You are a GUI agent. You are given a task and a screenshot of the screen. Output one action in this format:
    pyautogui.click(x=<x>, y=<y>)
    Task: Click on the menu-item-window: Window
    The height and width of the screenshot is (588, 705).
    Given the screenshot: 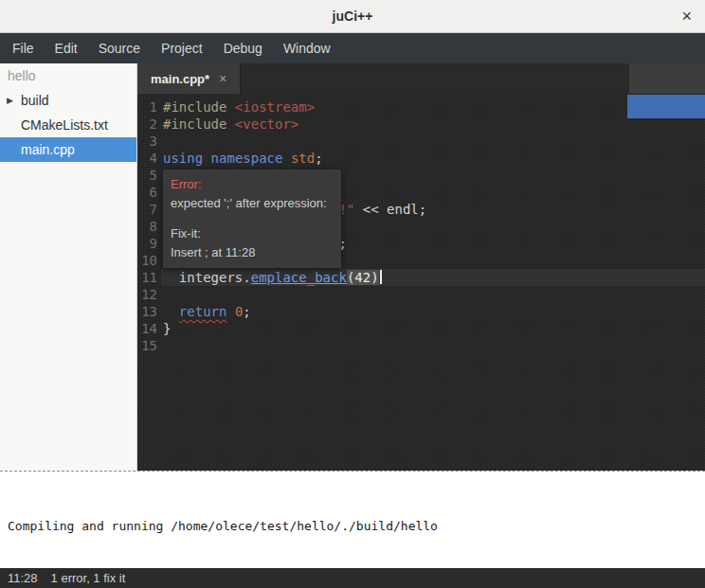 What is the action you would take?
    pyautogui.click(x=307, y=48)
    